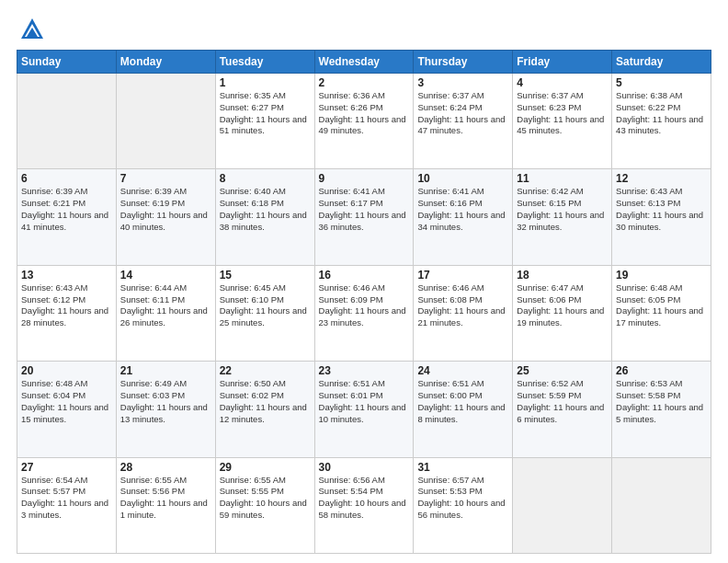 The image size is (728, 563). What do you see at coordinates (31, 29) in the screenshot?
I see `logo` at bounding box center [31, 29].